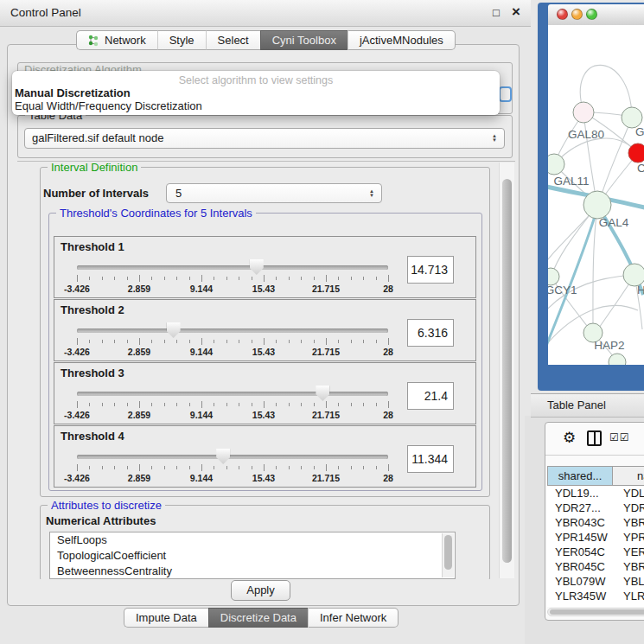 This screenshot has height=644, width=644. What do you see at coordinates (596, 522) in the screenshot?
I see `table-row: YBR043CYBR0` at bounding box center [596, 522].